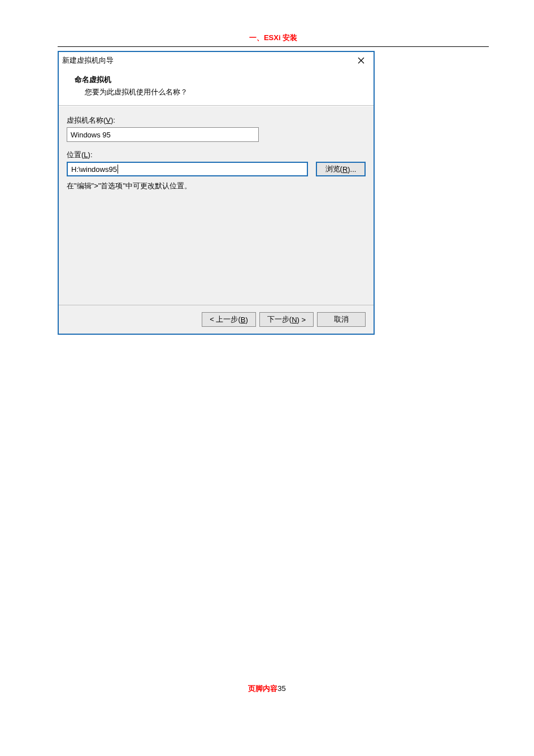 Image resolution: width=534 pixels, height=756 pixels. I want to click on dialog-footer: < 上一步(B) 下一步(N) > 取消, so click(216, 319).